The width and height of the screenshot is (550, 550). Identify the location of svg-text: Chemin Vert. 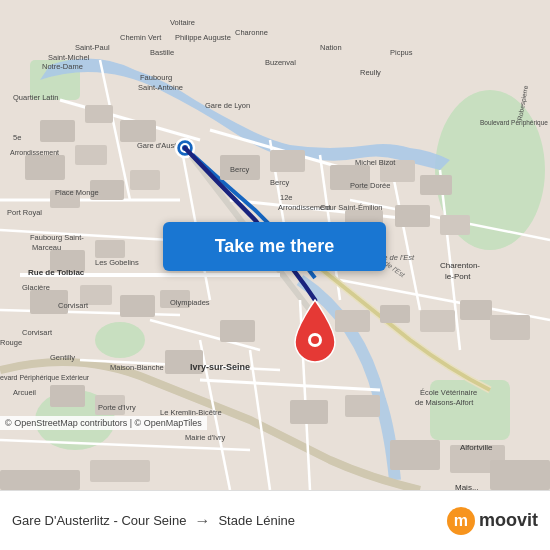
(141, 38).